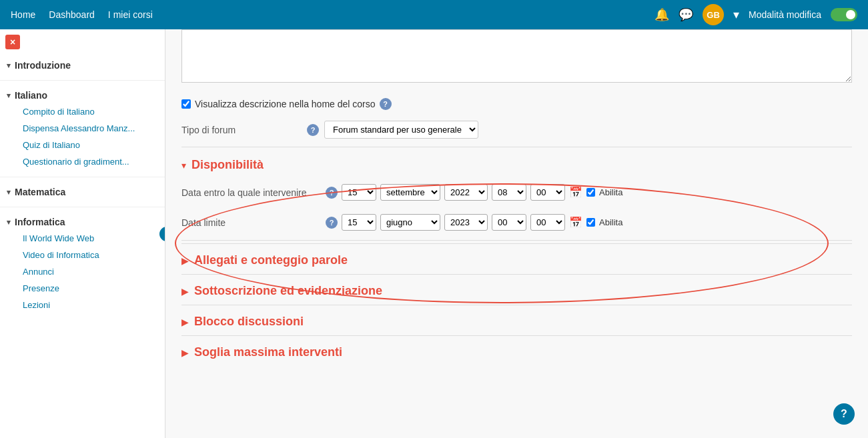 The image size is (868, 438). I want to click on tipo-forum-select: Forum standard per uso generale, so click(402, 129).